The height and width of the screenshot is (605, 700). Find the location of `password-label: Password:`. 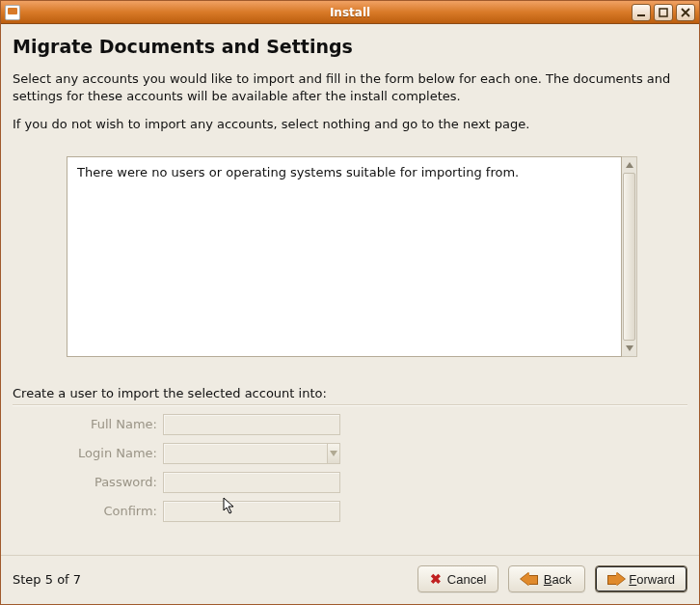

password-label: Password: is located at coordinates (115, 482).